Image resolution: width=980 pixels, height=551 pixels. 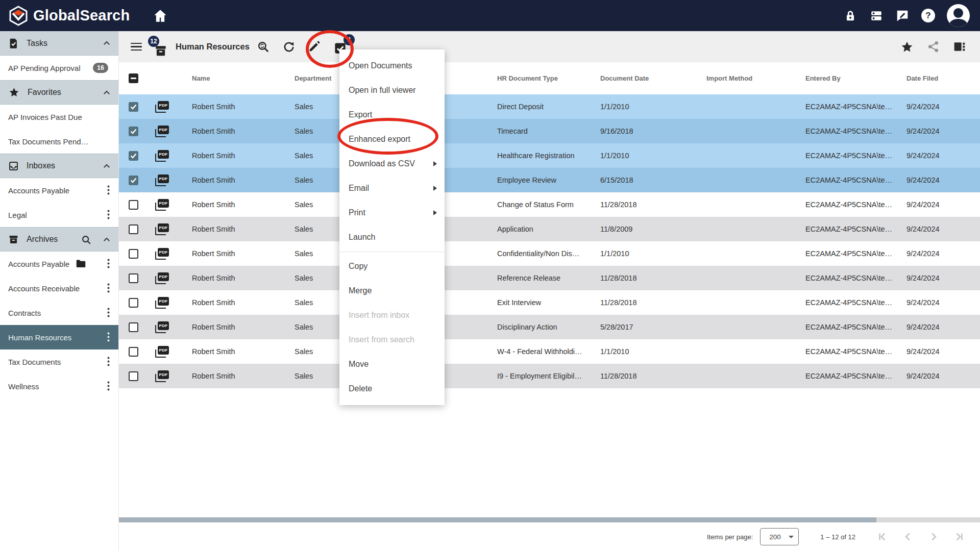 What do you see at coordinates (289, 47) in the screenshot?
I see `refresh-icon` at bounding box center [289, 47].